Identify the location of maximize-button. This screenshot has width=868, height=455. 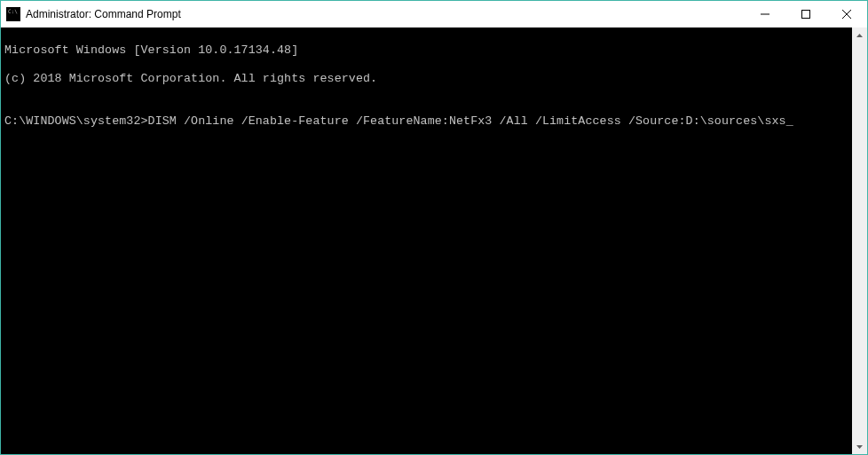
(806, 14).